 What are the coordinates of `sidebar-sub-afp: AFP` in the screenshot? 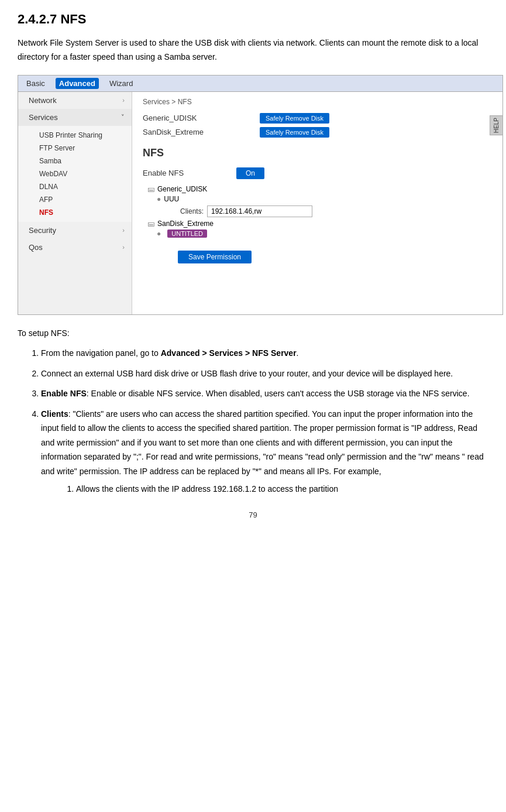 It's located at (83, 200).